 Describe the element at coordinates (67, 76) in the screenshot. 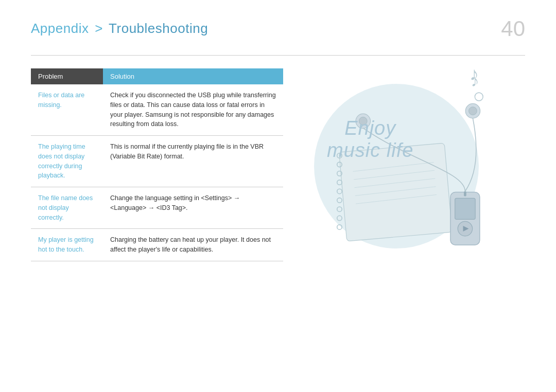

I see `col-header-problem: Problem` at that location.